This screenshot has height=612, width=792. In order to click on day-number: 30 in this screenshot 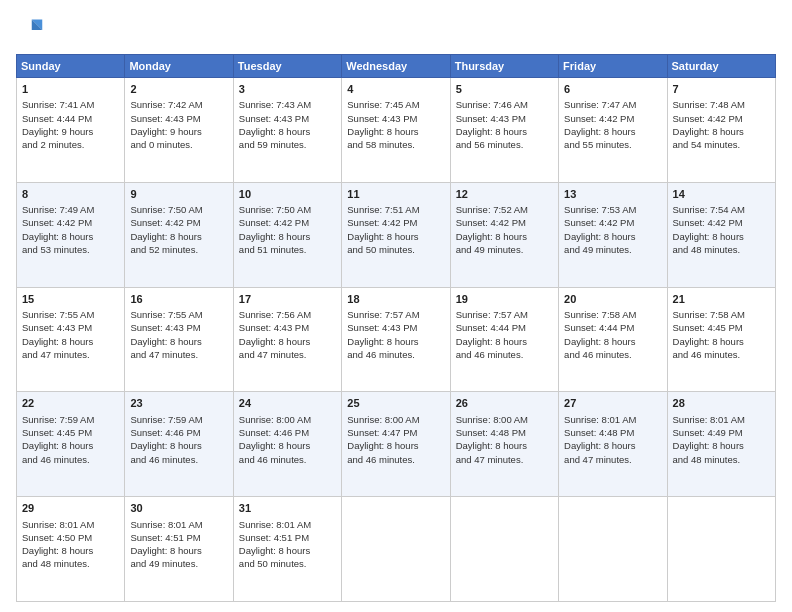, I will do `click(179, 508)`.